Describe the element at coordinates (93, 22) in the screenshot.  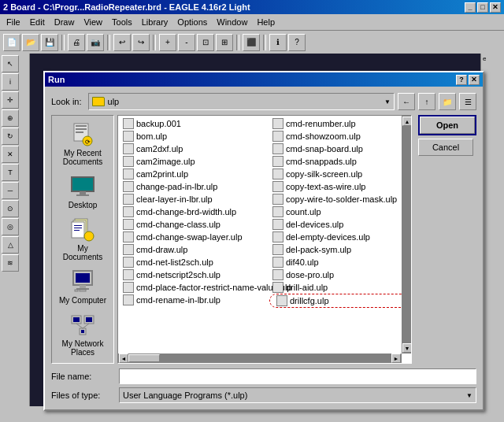
I see `menu-view: View` at that location.